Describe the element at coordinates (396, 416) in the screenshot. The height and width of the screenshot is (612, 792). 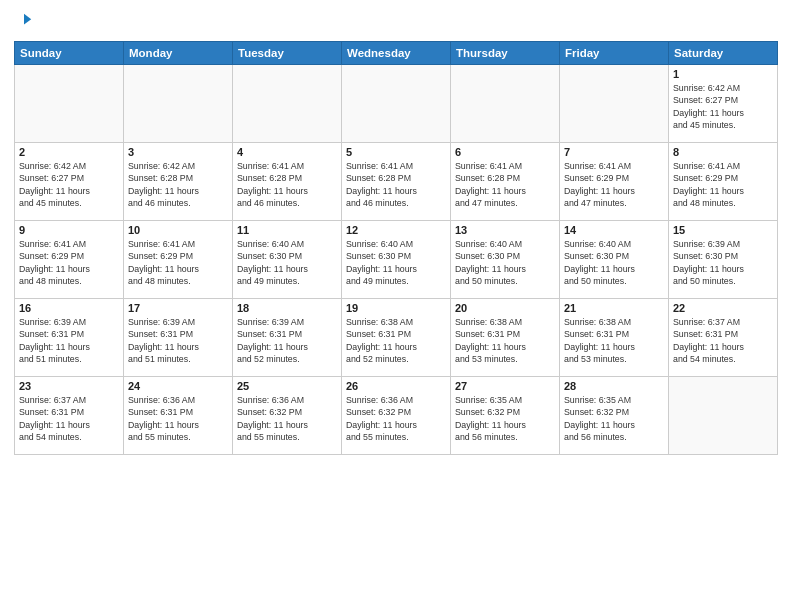
I see `calendar-cell: 26Sunrise: 6:36 AM Sunset: 6:32 PM Dayli…` at that location.